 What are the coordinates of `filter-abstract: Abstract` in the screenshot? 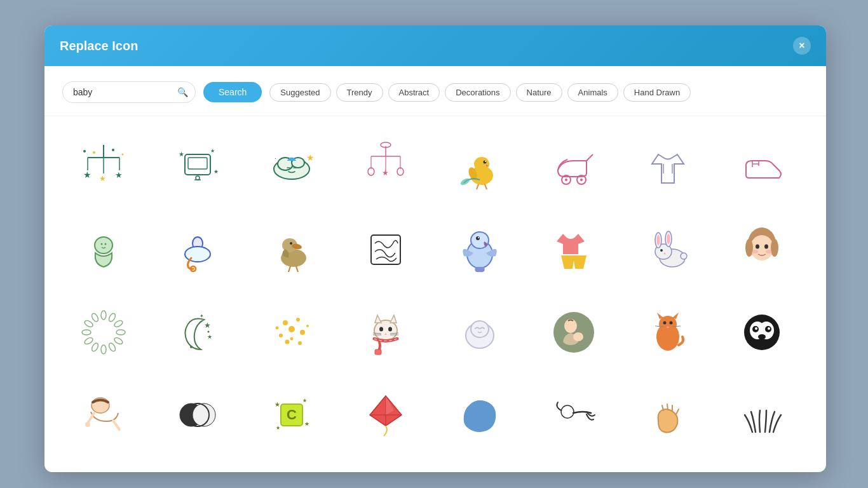 It's located at (414, 93).